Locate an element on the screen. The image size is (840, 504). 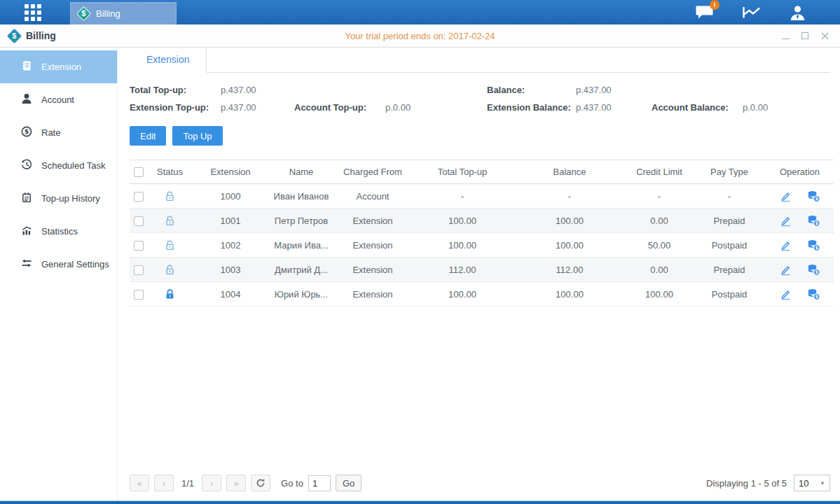
sidebar-item-general-settings: General Settings is located at coordinates (59, 265).